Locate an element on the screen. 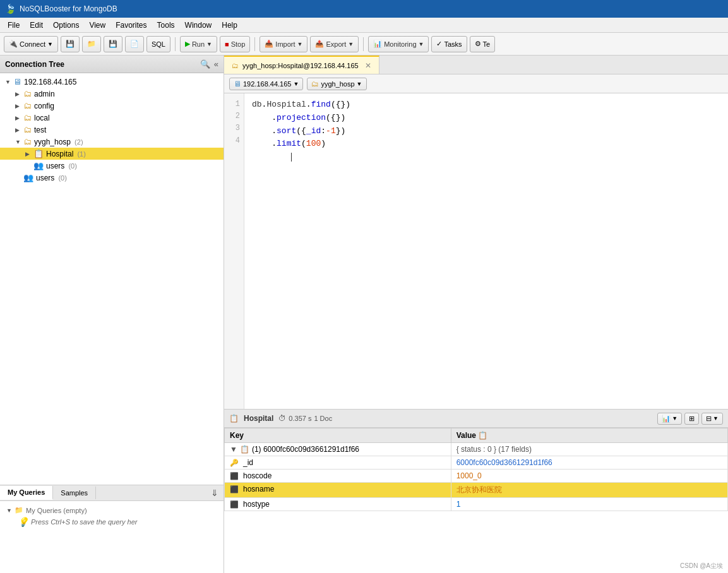  users1-arrow-icon is located at coordinates (28, 166).